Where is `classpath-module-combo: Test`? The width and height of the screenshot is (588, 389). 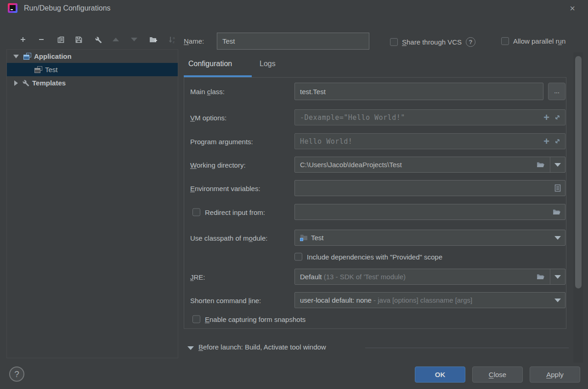 classpath-module-combo: Test is located at coordinates (430, 238).